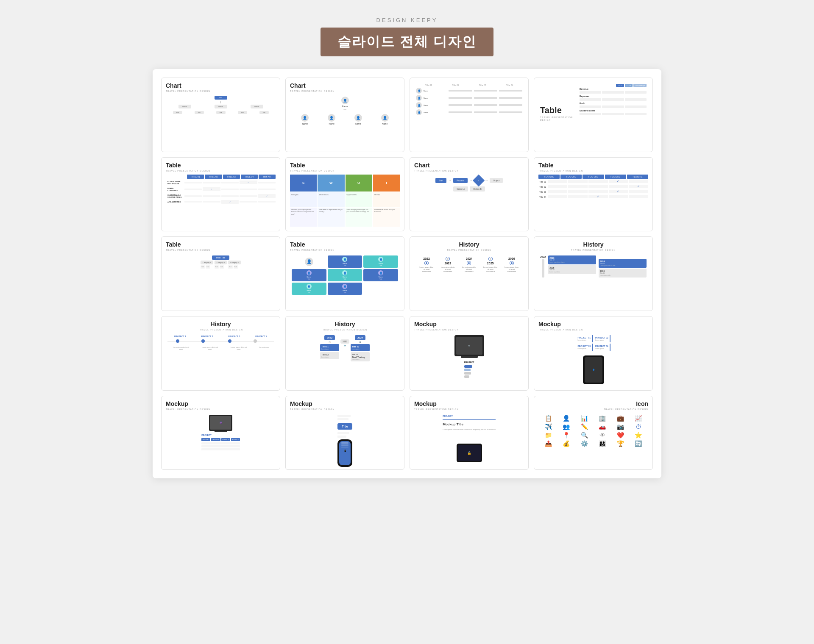 The image size is (814, 644). What do you see at coordinates (264, 348) in the screenshot?
I see `proj-desc-4: Lorem ipsum` at bounding box center [264, 348].